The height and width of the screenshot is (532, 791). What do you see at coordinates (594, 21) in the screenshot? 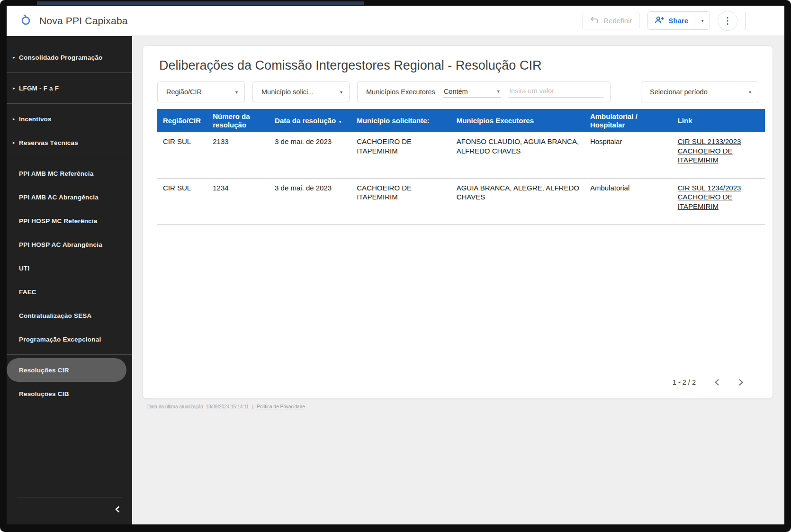
I see `undo-icon` at bounding box center [594, 21].